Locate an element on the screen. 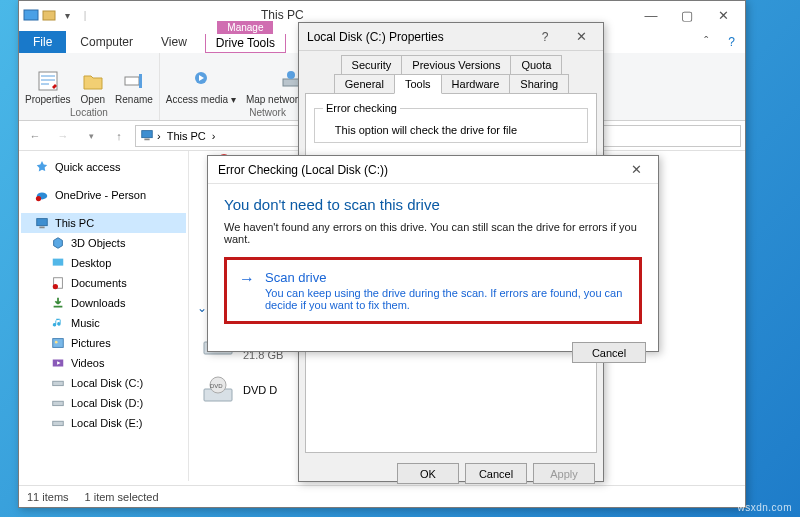  qat-dropdown-icon: ▾ is located at coordinates (67, 15).